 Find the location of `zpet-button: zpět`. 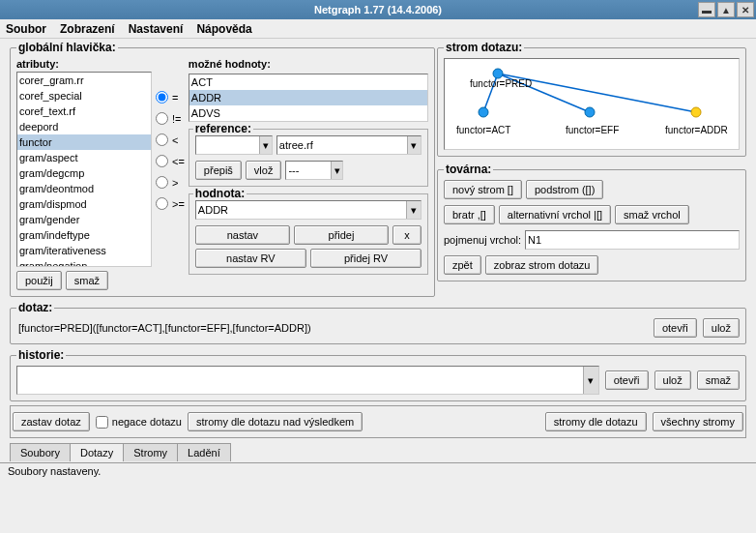

zpet-button: zpět is located at coordinates (462, 265).